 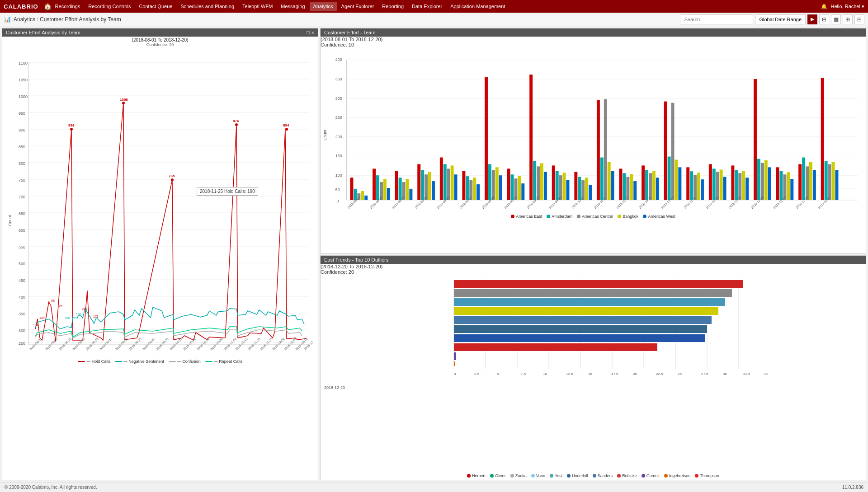 What do you see at coordinates (162, 344) in the screenshot?
I see `svg-text: 2018-09-30` at bounding box center [162, 344].